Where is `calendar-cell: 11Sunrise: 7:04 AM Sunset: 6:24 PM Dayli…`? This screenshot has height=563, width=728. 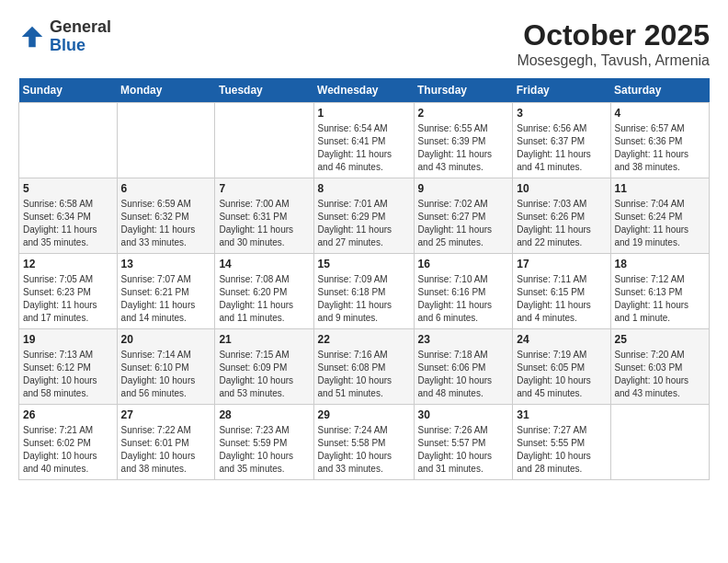
calendar-cell: 11Sunrise: 7:04 AM Sunset: 6:24 PM Dayli… is located at coordinates (660, 216).